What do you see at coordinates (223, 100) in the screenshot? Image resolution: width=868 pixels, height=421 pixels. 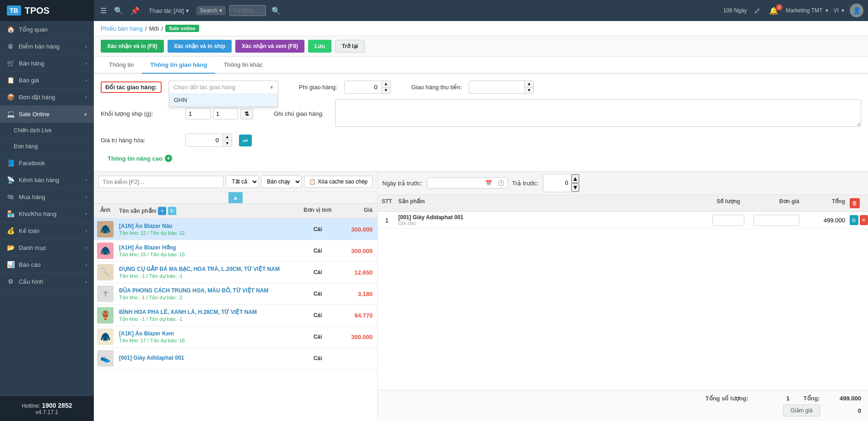 I see `dropdown-list: GHN` at bounding box center [223, 100].